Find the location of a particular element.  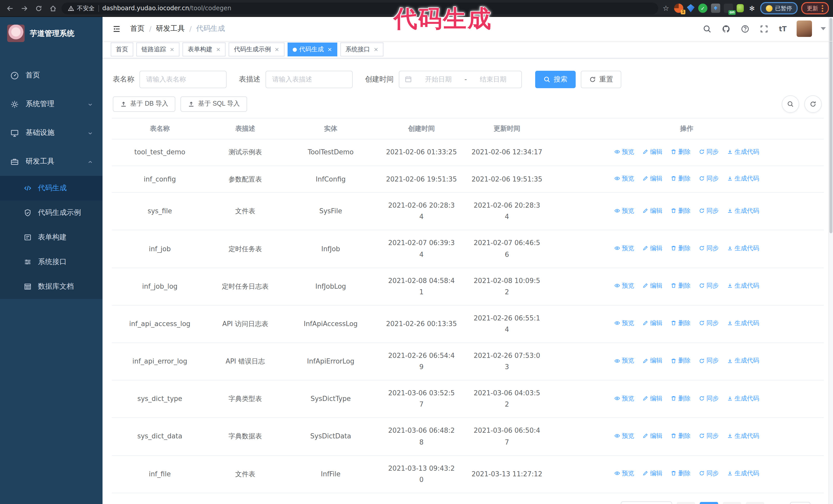

browser-back-button is located at coordinates (9, 8).